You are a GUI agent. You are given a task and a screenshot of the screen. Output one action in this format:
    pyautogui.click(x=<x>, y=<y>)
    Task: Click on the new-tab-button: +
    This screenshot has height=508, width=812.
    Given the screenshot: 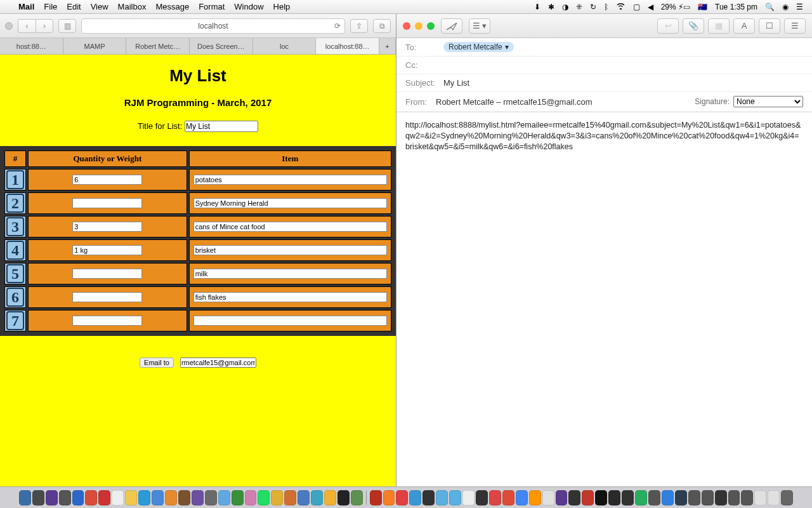 What is the action you would take?
    pyautogui.click(x=388, y=46)
    